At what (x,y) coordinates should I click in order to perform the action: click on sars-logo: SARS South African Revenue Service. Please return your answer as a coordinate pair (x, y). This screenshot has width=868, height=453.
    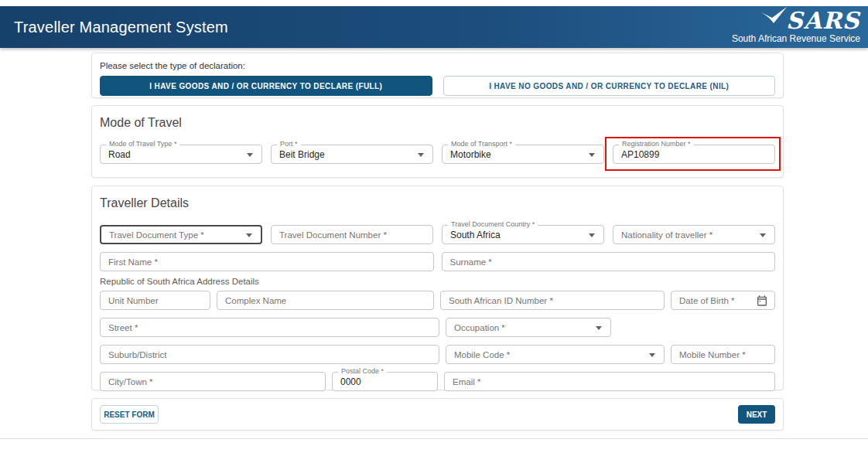
    Looking at the image, I should click on (803, 27).